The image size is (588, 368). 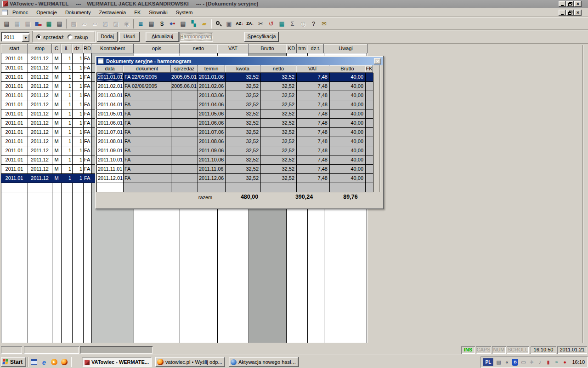 I want to click on column-header-stop: stop, so click(x=40, y=49).